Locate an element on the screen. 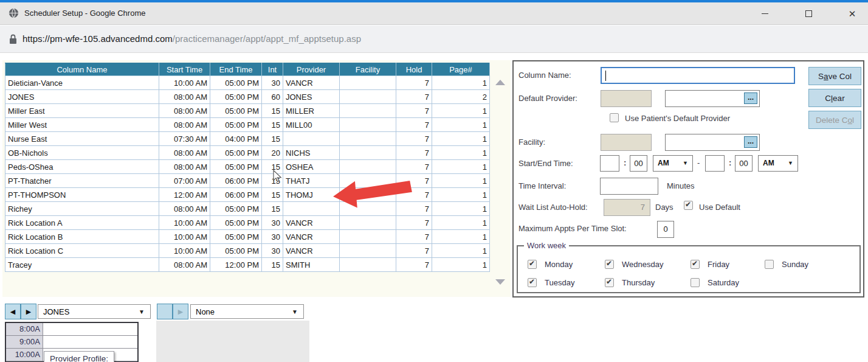 The width and height of the screenshot is (868, 362). end-minute-input: 00 is located at coordinates (744, 163).